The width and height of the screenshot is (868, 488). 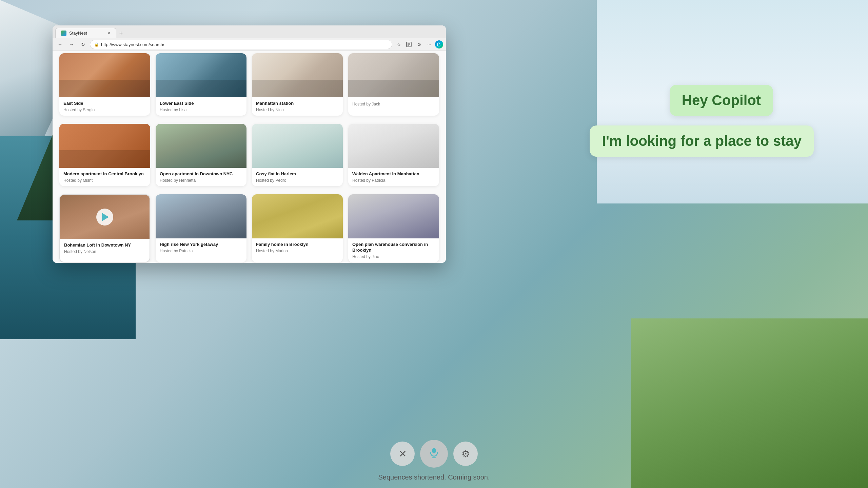 What do you see at coordinates (434, 454) in the screenshot?
I see `mic-icon` at bounding box center [434, 454].